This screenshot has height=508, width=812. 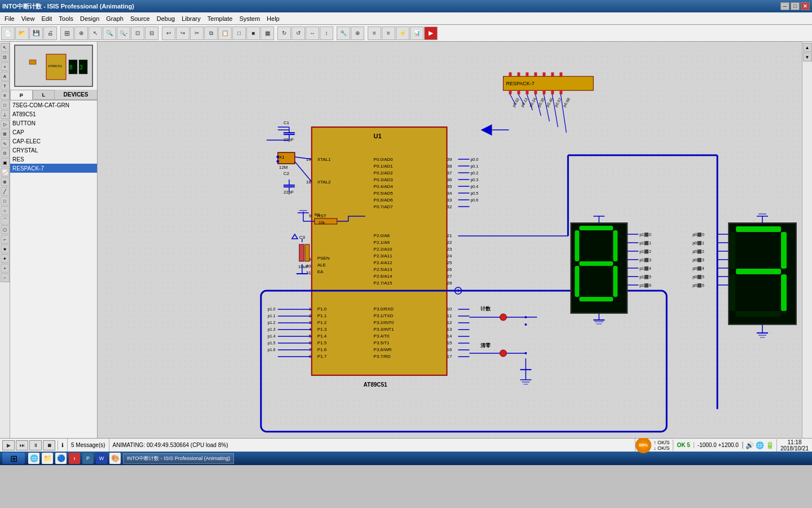 I want to click on toolbar-open: 📂, so click(x=22, y=33).